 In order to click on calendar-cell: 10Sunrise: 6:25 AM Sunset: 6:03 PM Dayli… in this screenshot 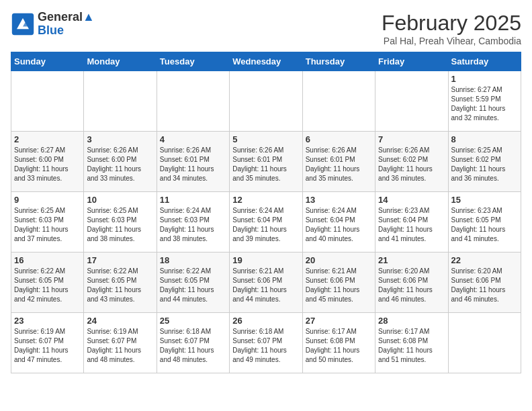, I will do `click(120, 222)`.